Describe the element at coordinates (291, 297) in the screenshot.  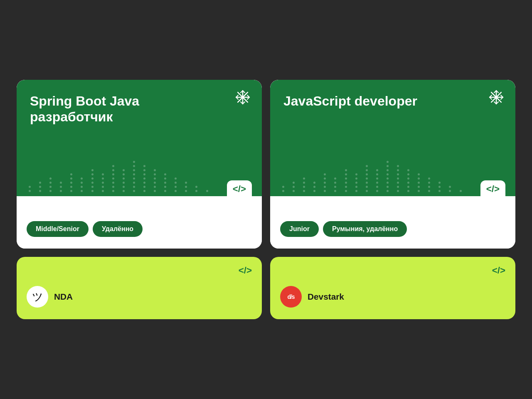
I see `devstark-logo: d/s` at that location.